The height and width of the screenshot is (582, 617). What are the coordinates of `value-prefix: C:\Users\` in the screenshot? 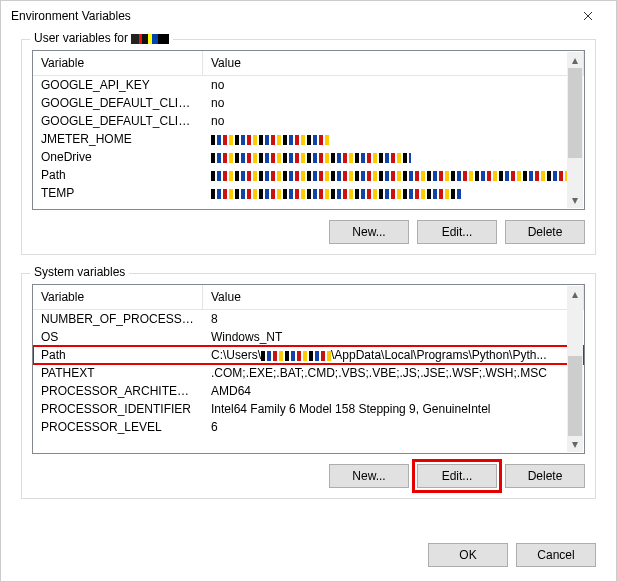 It's located at (236, 355).